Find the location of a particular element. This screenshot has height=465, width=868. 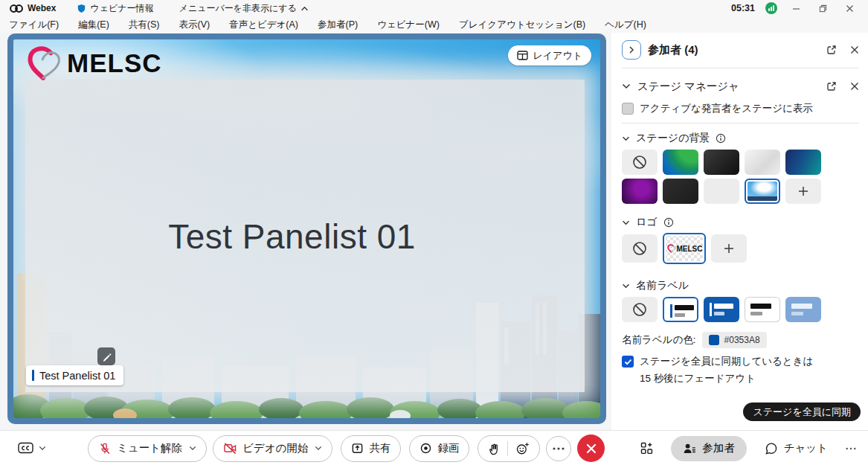

close-x-icon is located at coordinates (591, 449).